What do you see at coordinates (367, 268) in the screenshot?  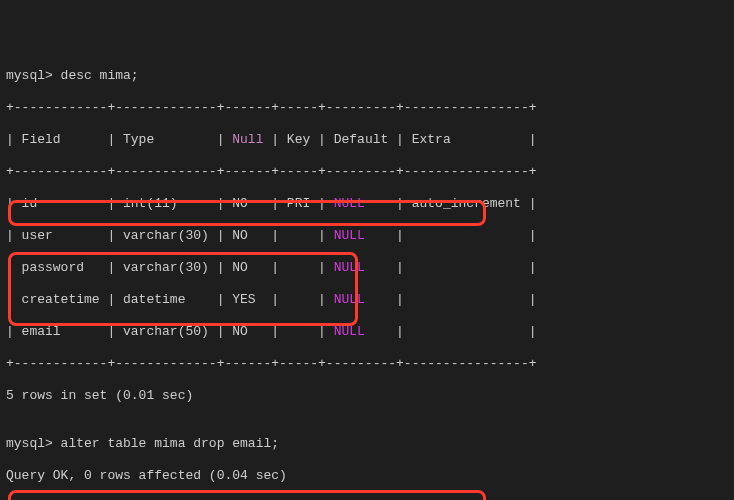 I see `row-password: | password | varchar(30) | NO | | NULL |…` at bounding box center [367, 268].